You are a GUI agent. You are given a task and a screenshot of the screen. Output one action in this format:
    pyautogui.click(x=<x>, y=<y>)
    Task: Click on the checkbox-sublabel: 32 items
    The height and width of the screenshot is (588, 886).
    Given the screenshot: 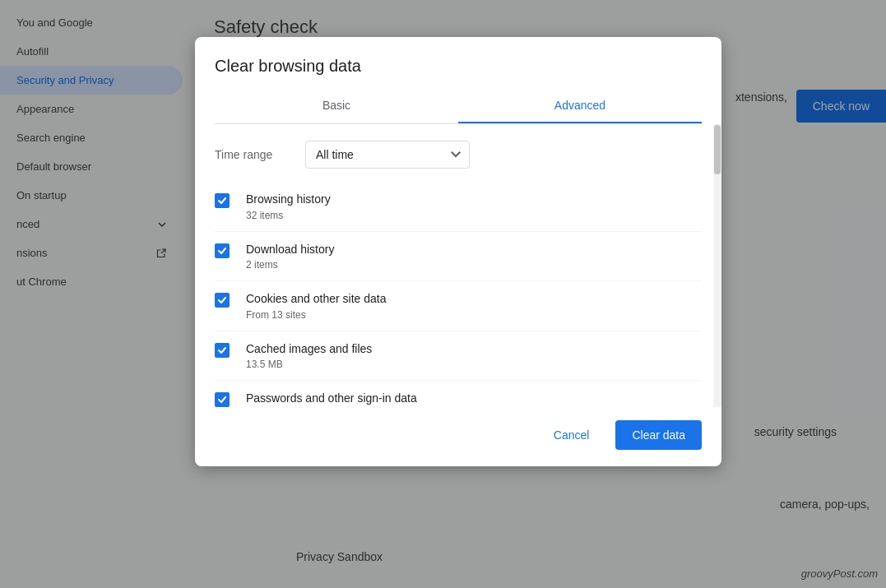 What is the action you would take?
    pyautogui.click(x=288, y=215)
    